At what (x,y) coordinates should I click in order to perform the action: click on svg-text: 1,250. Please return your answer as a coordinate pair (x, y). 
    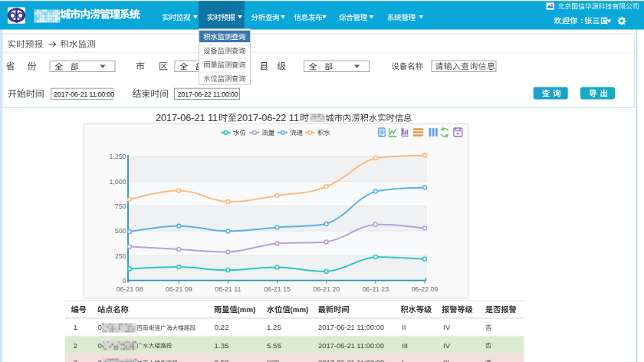
    Looking at the image, I should click on (117, 156).